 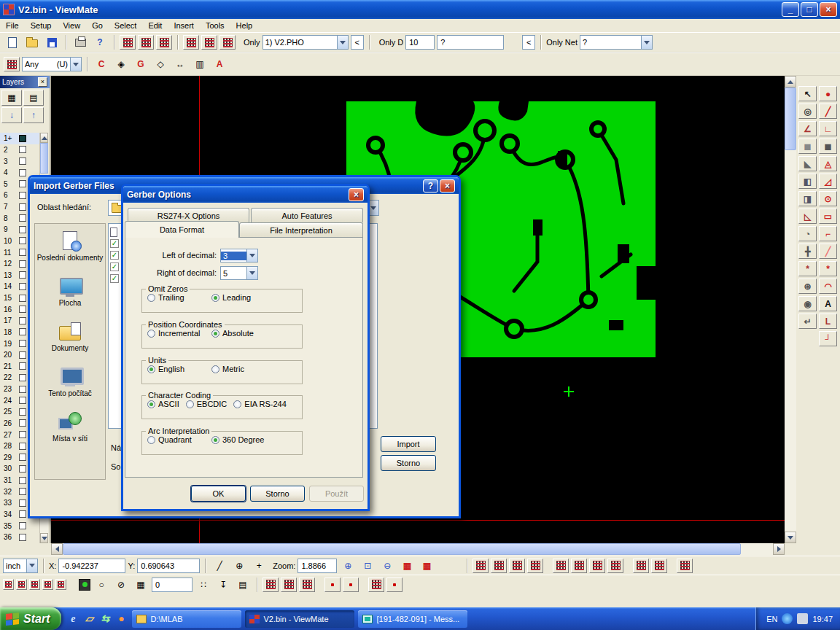 What do you see at coordinates (209, 42) in the screenshot?
I see `layer-settings-icon` at bounding box center [209, 42].